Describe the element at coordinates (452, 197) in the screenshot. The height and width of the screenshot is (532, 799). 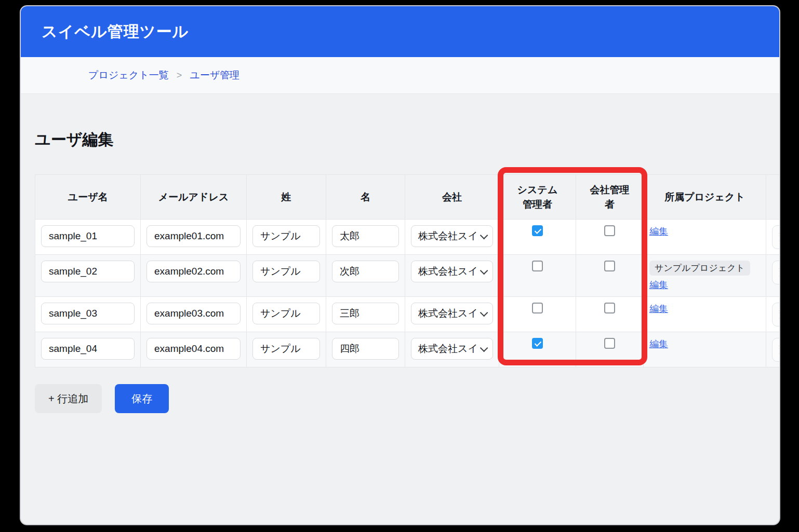
I see `header-company: 会社` at that location.